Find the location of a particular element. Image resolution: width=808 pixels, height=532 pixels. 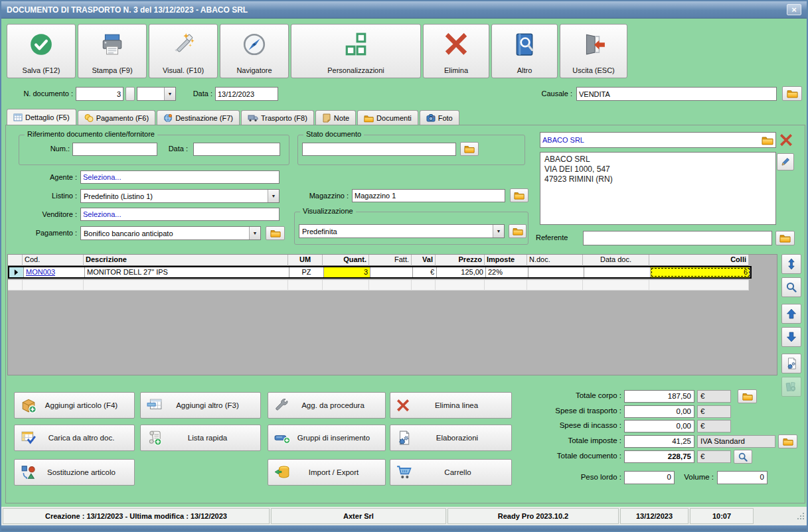

print-button: Stampa (F9) is located at coordinates (112, 51).